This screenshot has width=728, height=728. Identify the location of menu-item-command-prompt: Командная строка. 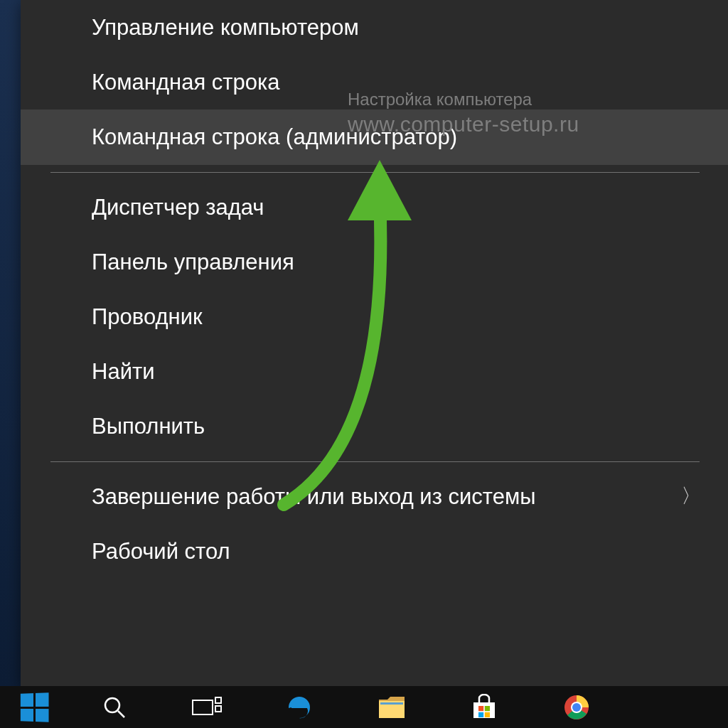
(374, 82).